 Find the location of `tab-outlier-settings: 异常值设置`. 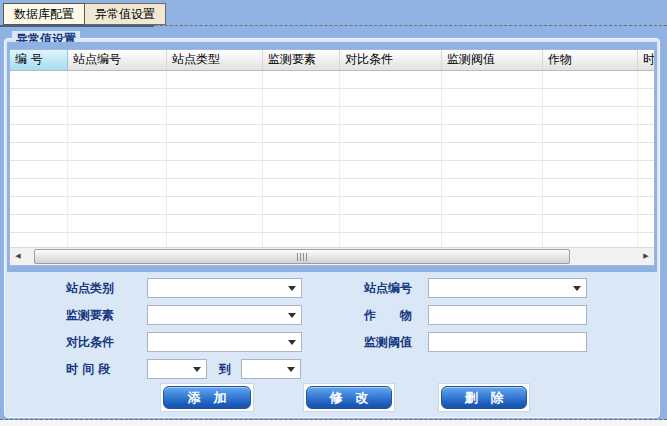

tab-outlier-settings: 异常值设置 is located at coordinates (126, 14).